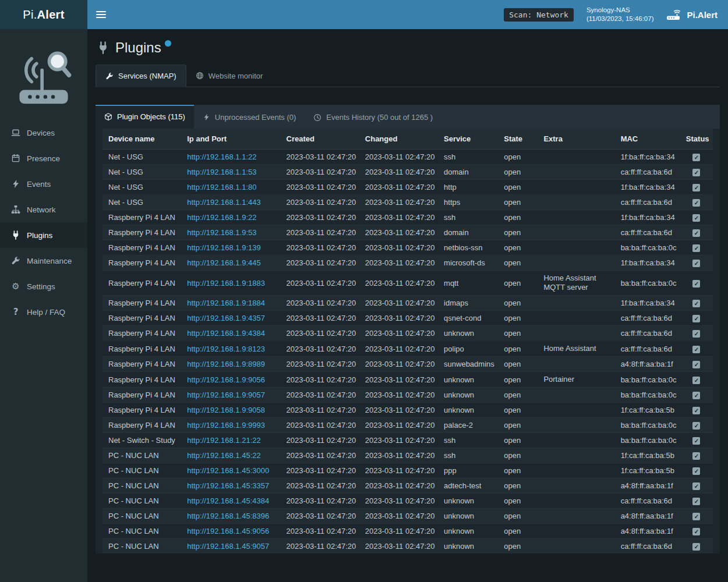 The height and width of the screenshot is (582, 728). Describe the element at coordinates (224, 440) in the screenshot. I see `ip-port-link: http://192.168.1.21:22` at that location.